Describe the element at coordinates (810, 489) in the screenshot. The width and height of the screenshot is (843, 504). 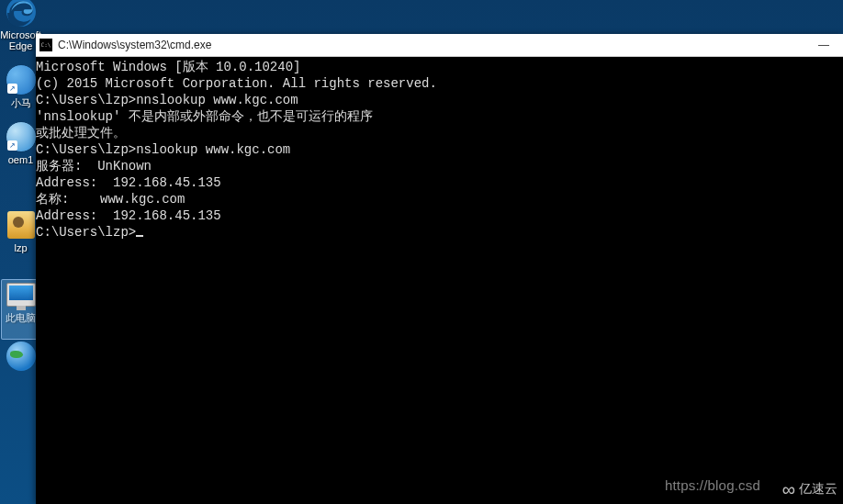
I see `watermark-brand: ∞ 亿速云` at that location.